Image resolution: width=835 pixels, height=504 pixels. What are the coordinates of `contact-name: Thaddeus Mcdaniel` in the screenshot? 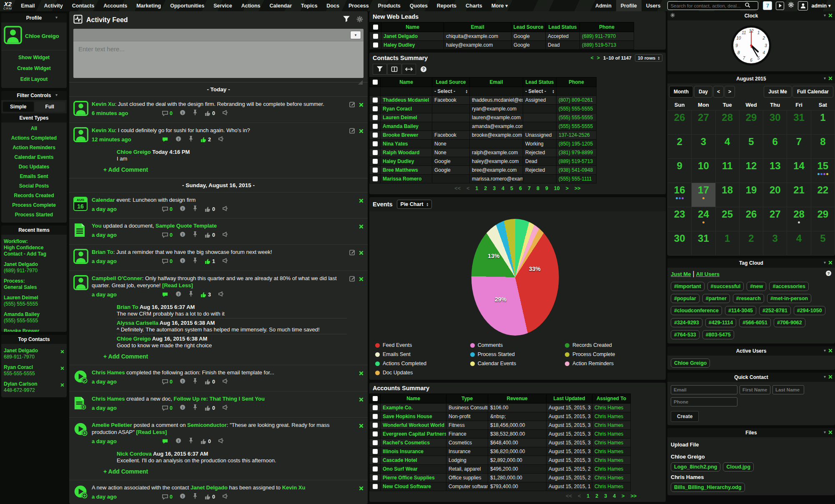 It's located at (406, 100).